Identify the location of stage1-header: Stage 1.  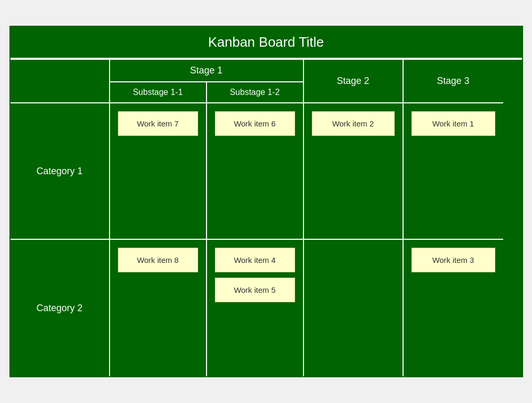
(207, 71).